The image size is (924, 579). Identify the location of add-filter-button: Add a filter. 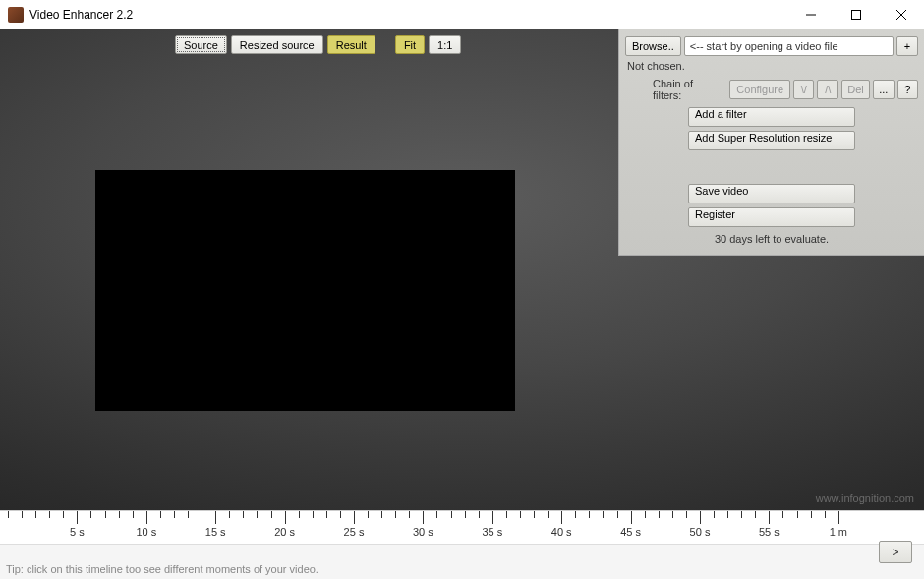
(772, 117).